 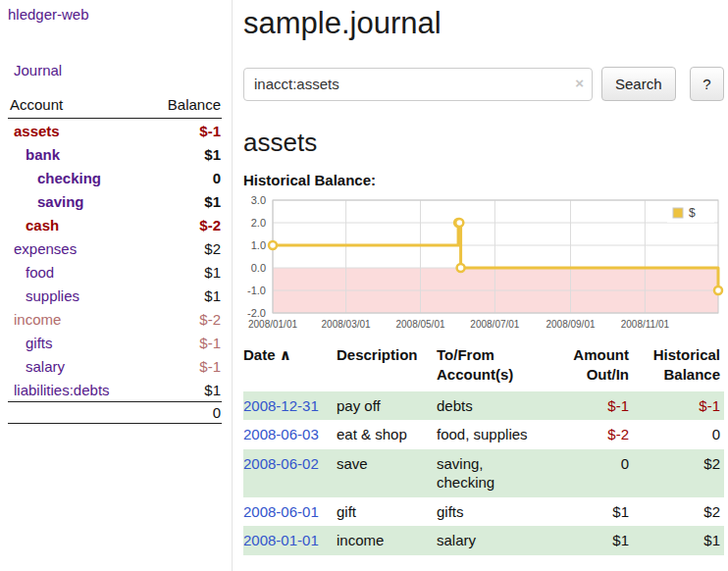 What do you see at coordinates (281, 512) in the screenshot?
I see `transaction-date-link: 2008-06-01` at bounding box center [281, 512].